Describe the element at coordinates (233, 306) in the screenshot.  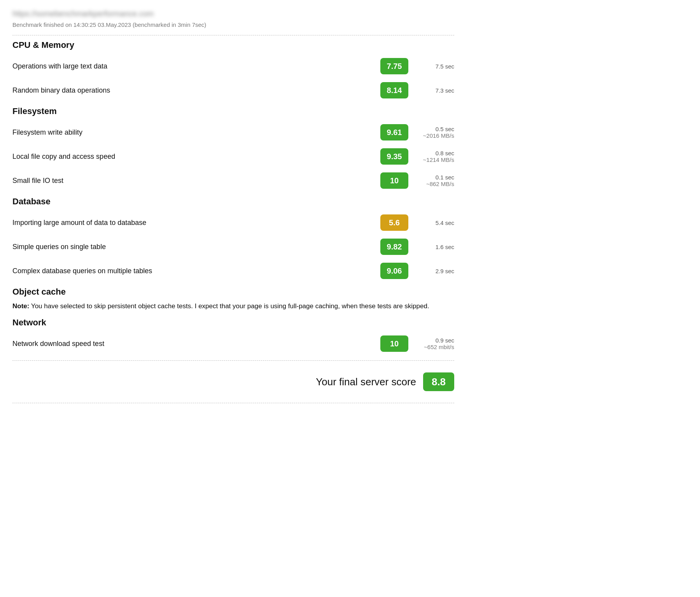
I see `section-note-object-cache: Note: You have selected to skip persiste…` at that location.